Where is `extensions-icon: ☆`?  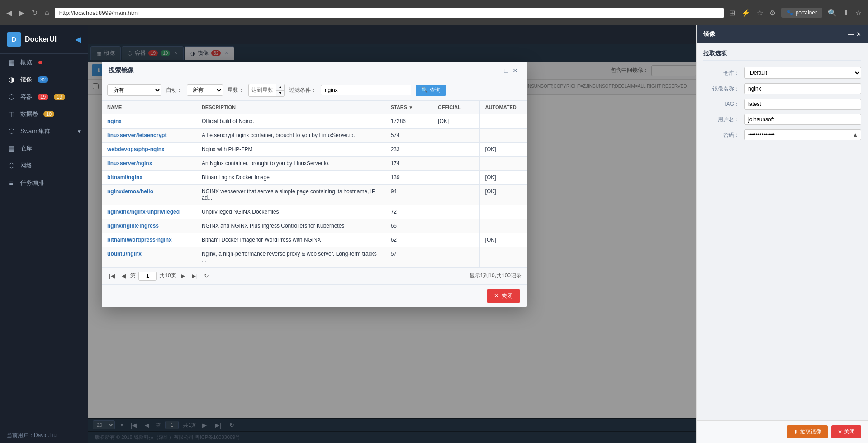
extensions-icon: ☆ is located at coordinates (859, 13).